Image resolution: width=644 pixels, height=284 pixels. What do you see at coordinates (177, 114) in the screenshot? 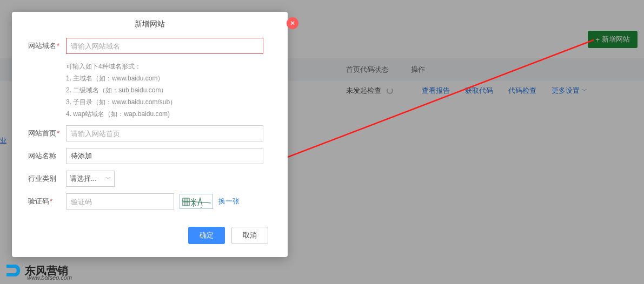
I see `hint-4: 4. wap站域名（如：wap.baidu.com)` at bounding box center [177, 114].